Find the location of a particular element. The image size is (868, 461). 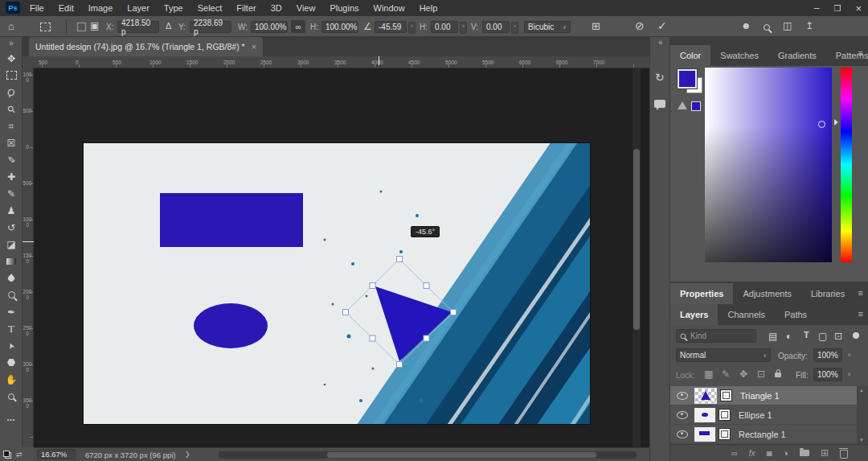

eyedropper-tool: ✐ is located at coordinates (11, 159).